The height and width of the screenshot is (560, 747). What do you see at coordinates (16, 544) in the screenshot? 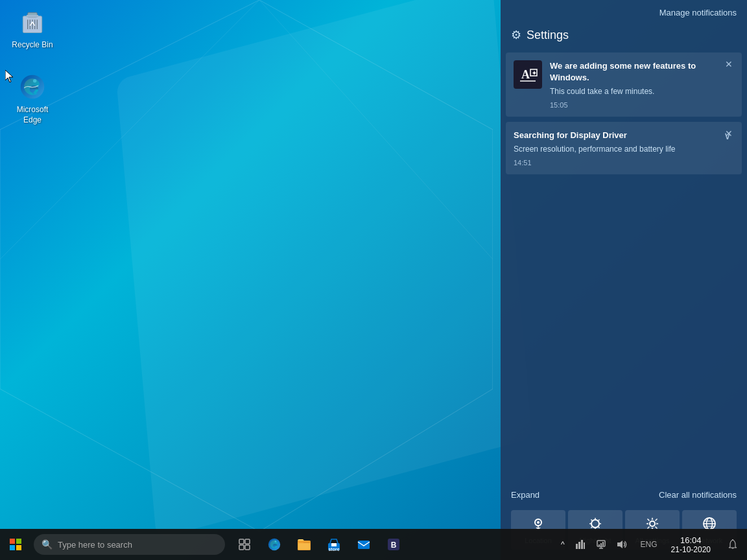
I see `start-button` at bounding box center [16, 544].